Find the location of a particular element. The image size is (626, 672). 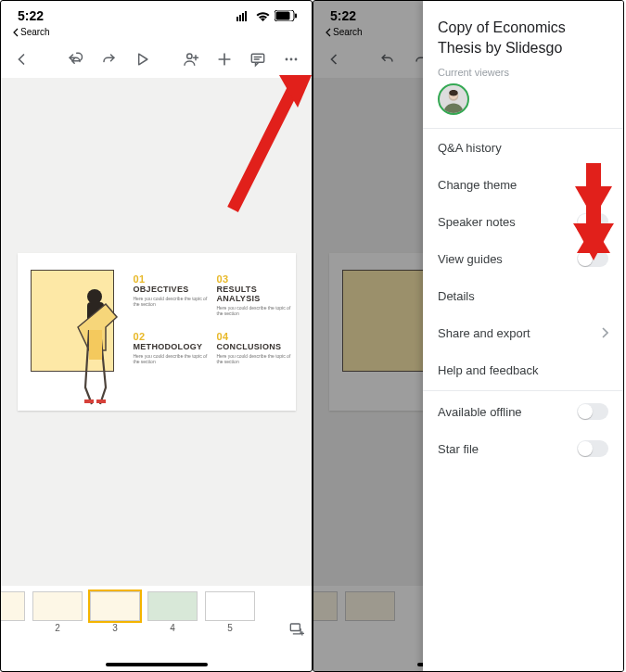

chevron-right-icon is located at coordinates (605, 333).